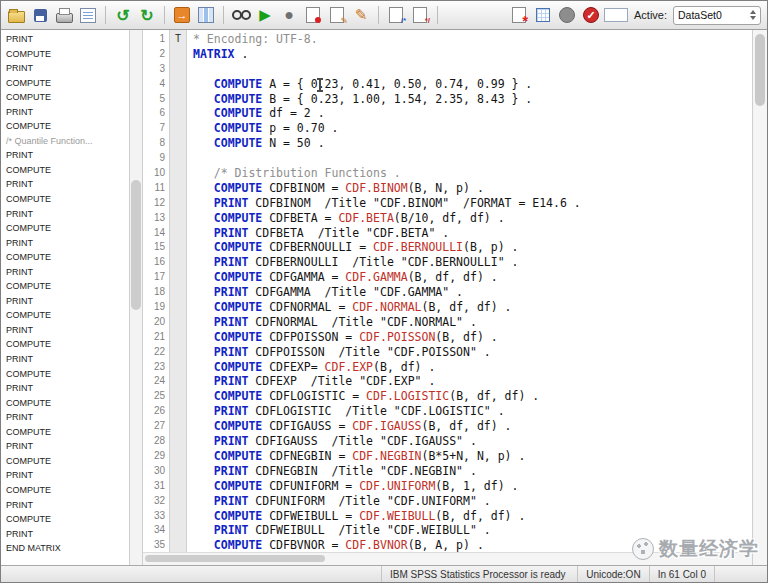 This screenshot has height=583, width=768. I want to click on comment-icon, so click(396, 15).